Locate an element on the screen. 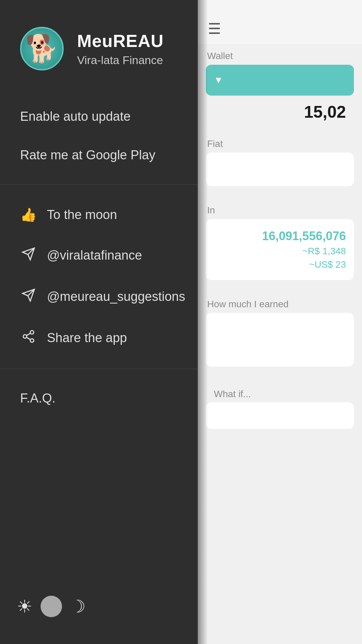  sun-icon: ☀ is located at coordinates (25, 606).